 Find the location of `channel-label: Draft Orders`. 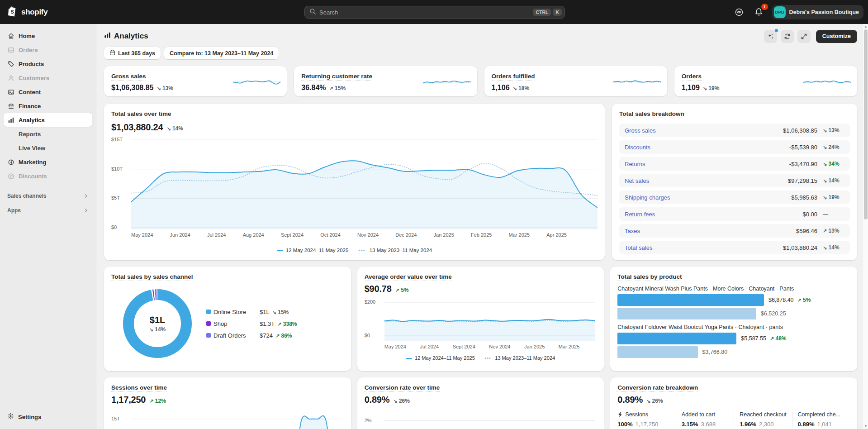

channel-label: Draft Orders is located at coordinates (237, 336).